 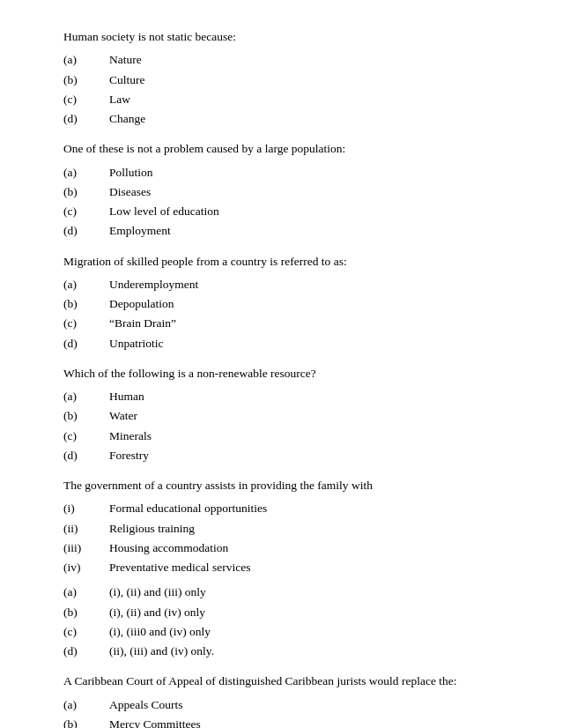 What do you see at coordinates (304, 568) in the screenshot?
I see `option-text: Preventative medical services` at bounding box center [304, 568].